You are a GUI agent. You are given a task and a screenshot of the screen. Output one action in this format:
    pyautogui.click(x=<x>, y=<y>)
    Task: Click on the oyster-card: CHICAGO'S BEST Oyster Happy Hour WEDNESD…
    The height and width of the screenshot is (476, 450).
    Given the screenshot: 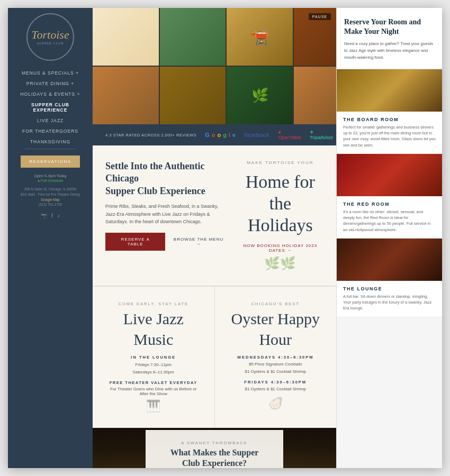 What is the action you would take?
    pyautogui.click(x=276, y=357)
    